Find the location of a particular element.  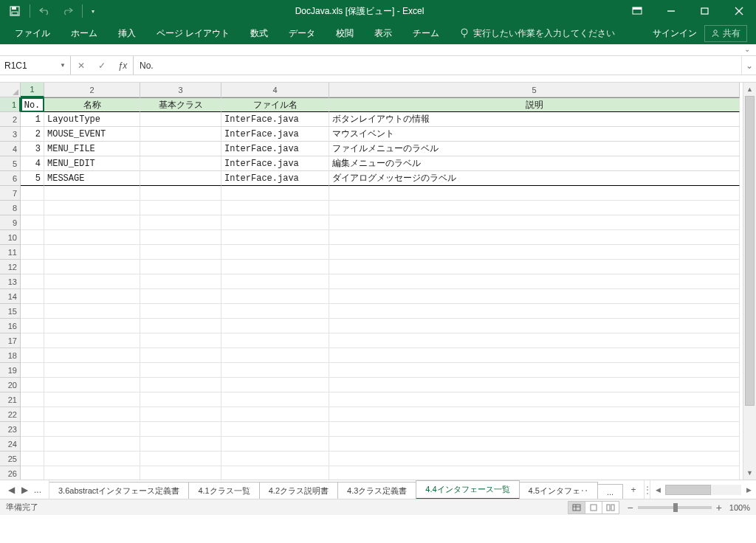

signin-link: サインイン is located at coordinates (675, 34).